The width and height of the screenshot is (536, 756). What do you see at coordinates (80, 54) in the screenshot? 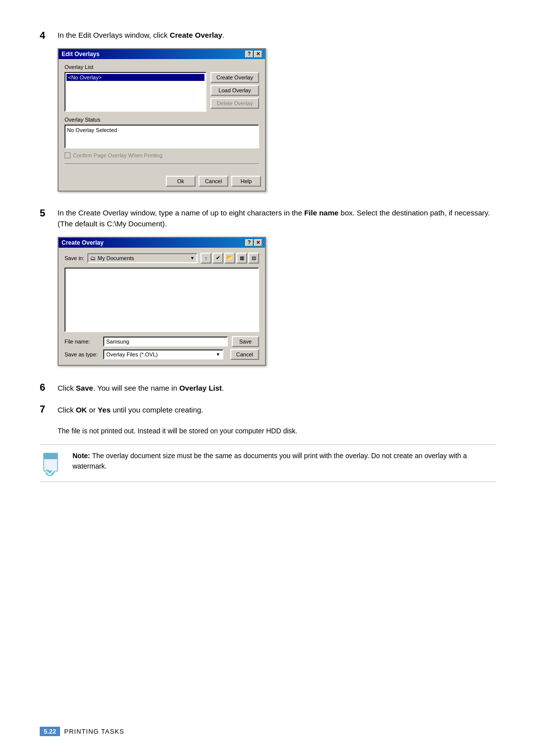
I see `edit-overlays-title: Edit Overlays` at bounding box center [80, 54].